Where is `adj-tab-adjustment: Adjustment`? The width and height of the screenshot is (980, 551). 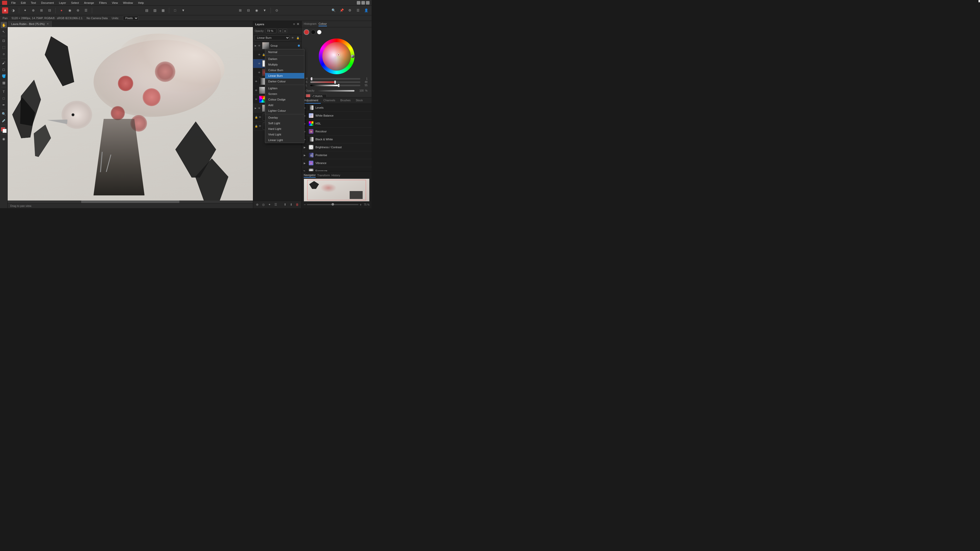 adj-tab-adjustment: Adjustment is located at coordinates (311, 100).